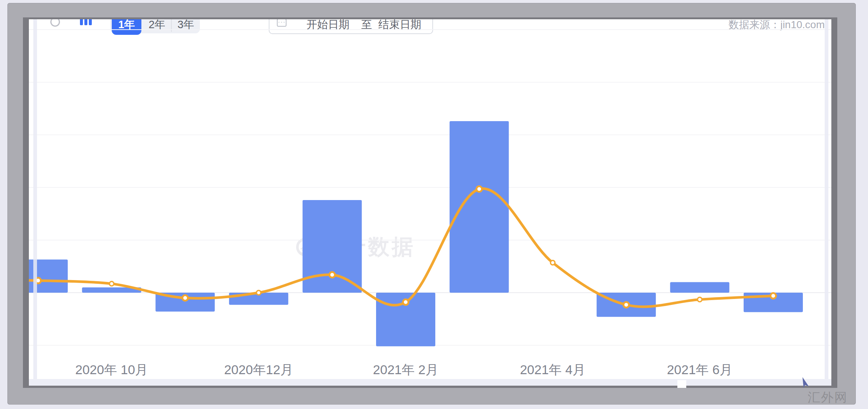  I want to click on mouse-cursor-icon, so click(806, 382).